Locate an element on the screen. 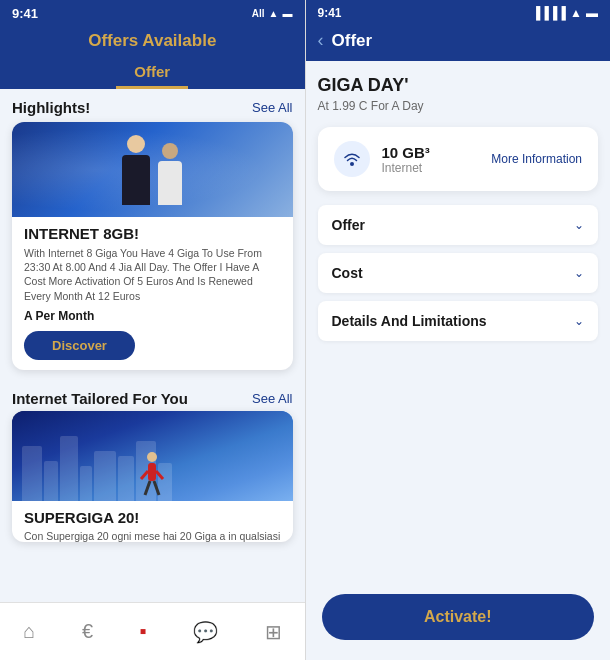 The height and width of the screenshot is (660, 610). right-battery-icon: ▬ is located at coordinates (592, 13).